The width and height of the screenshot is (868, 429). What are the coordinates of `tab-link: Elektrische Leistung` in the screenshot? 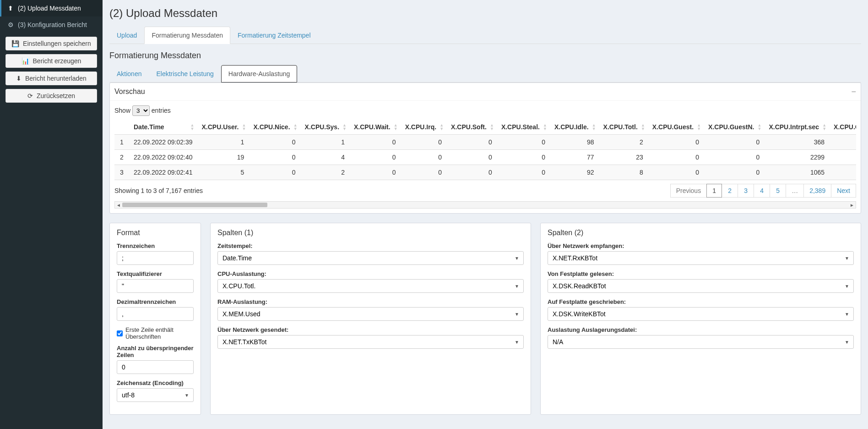 It's located at (185, 74).